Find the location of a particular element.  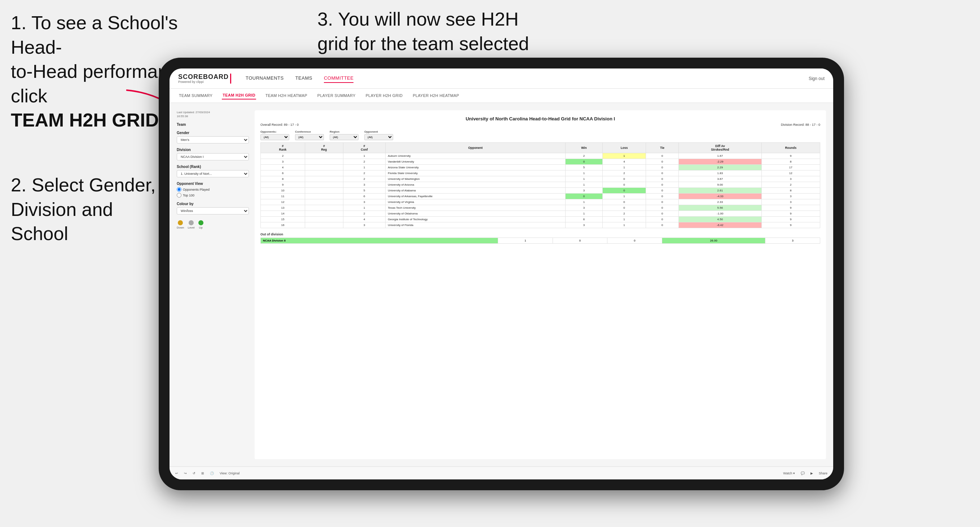

opponent-view-label: Opponent View is located at coordinates (213, 184).